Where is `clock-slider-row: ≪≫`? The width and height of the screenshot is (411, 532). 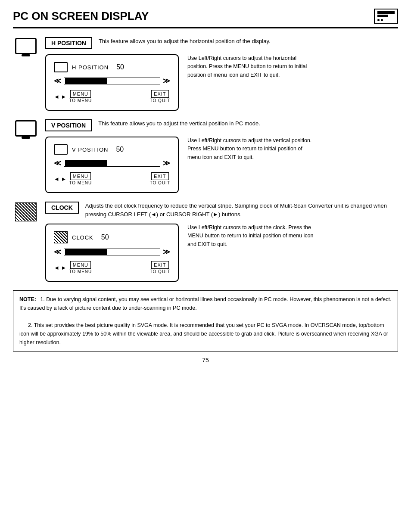
clock-slider-row: ≪≫ is located at coordinates (112, 252).